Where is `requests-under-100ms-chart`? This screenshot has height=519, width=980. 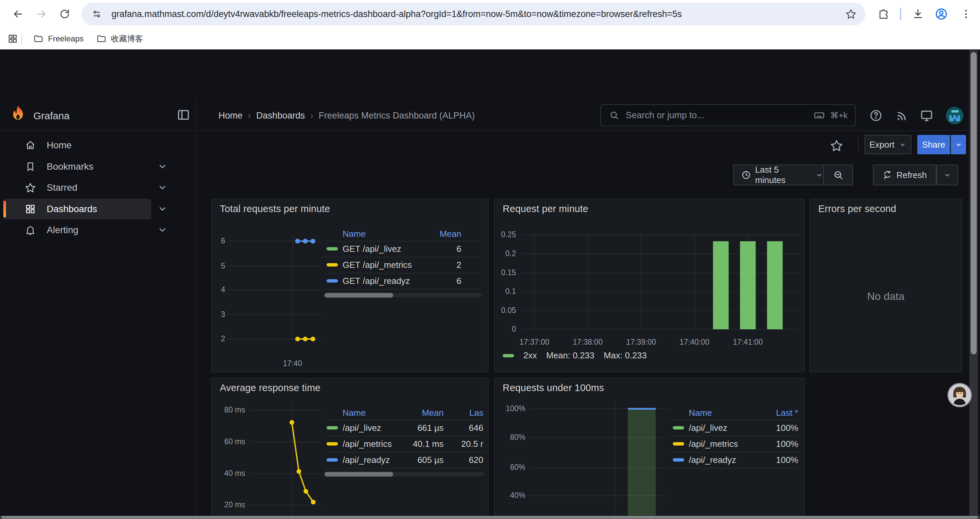 requests-under-100ms-chart is located at coordinates (649, 449).